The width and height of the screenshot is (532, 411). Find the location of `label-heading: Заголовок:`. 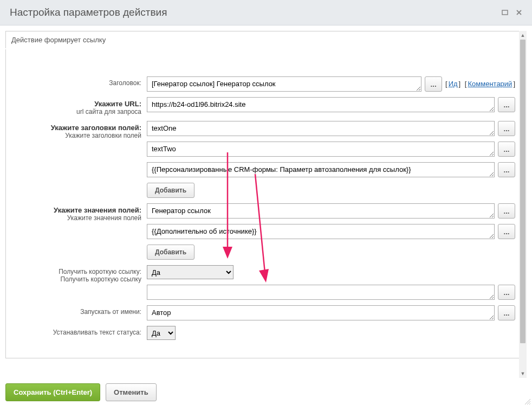

label-heading: Заголовок: is located at coordinates (82, 81).